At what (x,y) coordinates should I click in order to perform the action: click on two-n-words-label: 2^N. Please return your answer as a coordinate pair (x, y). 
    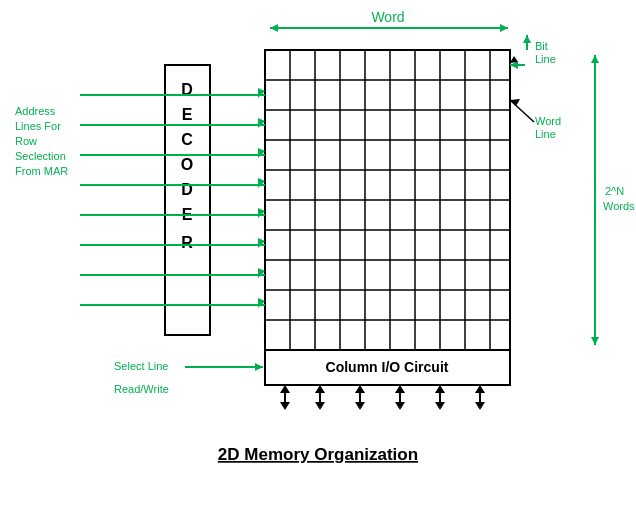
    Looking at the image, I should click on (614, 191).